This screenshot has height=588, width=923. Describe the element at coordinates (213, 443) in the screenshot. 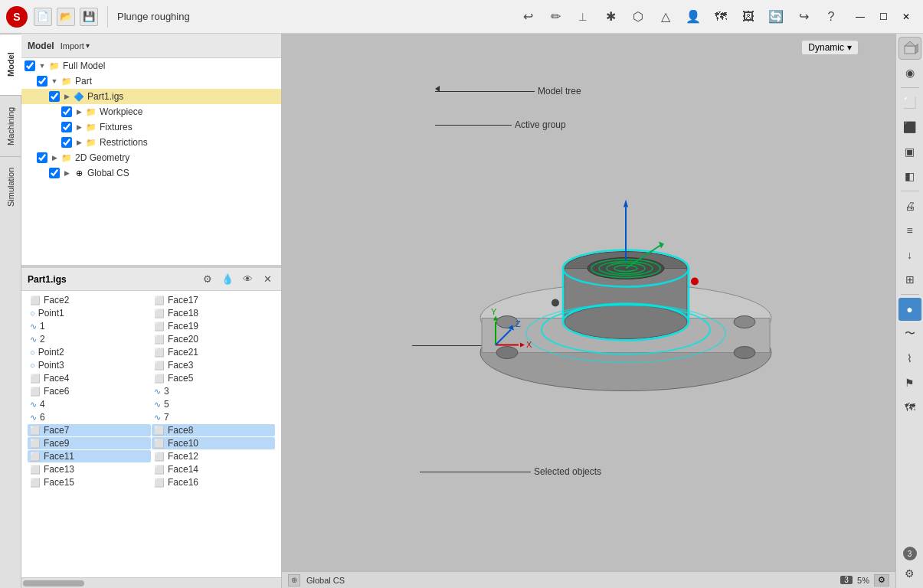

I see `obj-item-face10: ⬜Face10` at that location.